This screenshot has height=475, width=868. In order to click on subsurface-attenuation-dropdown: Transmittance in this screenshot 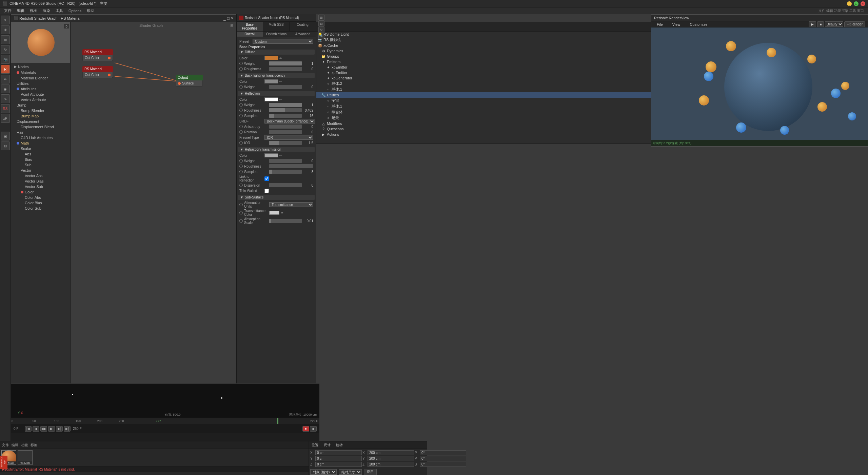, I will do `click(291, 205)`.